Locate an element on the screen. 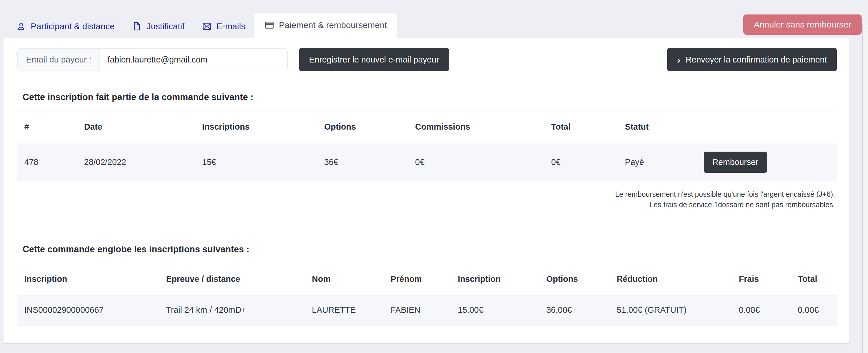  refund-note-line: Le remboursement n'est possible qu'une f… is located at coordinates (426, 194).